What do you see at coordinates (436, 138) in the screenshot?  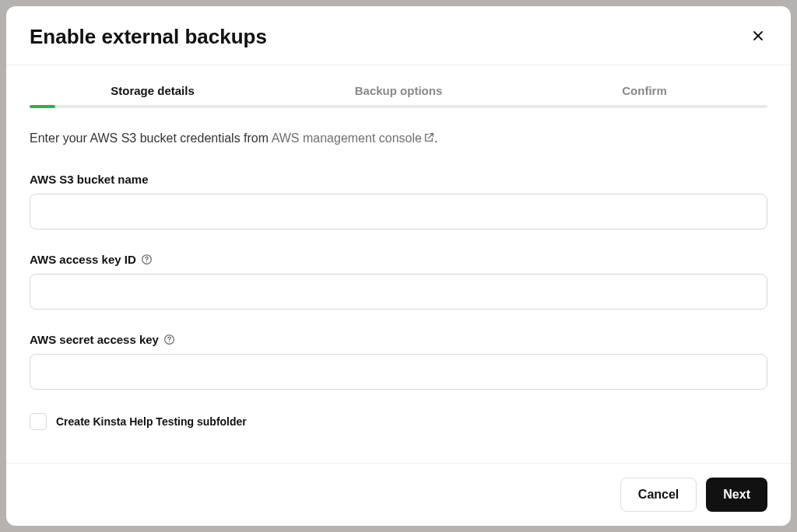 I see `instruction-suffix: .` at bounding box center [436, 138].